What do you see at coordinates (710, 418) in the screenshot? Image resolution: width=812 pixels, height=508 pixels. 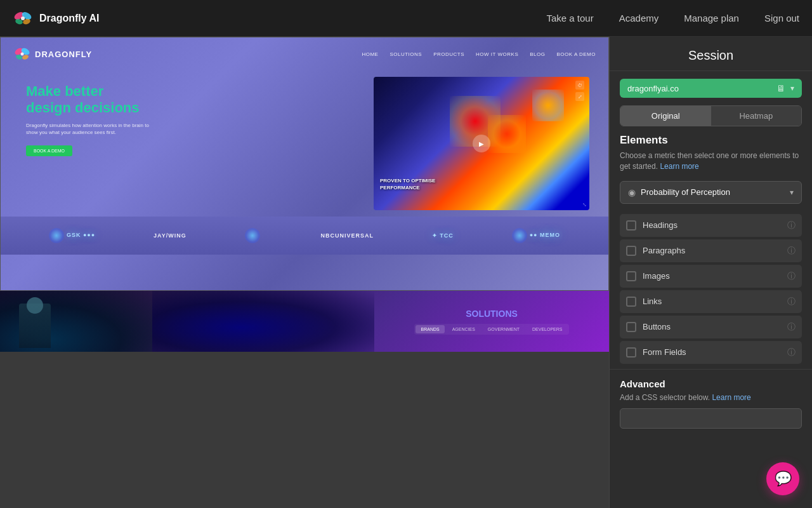 I see `advanced-css-input` at bounding box center [710, 418].